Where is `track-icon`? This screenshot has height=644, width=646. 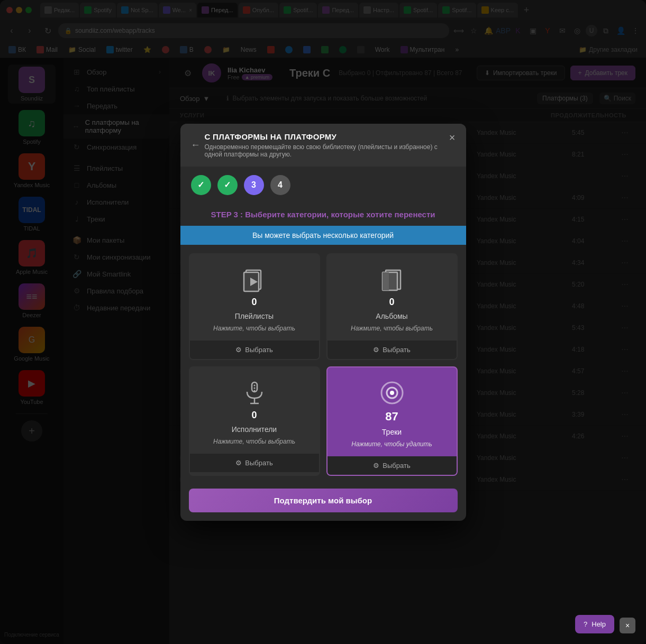
track-icon is located at coordinates (392, 393).